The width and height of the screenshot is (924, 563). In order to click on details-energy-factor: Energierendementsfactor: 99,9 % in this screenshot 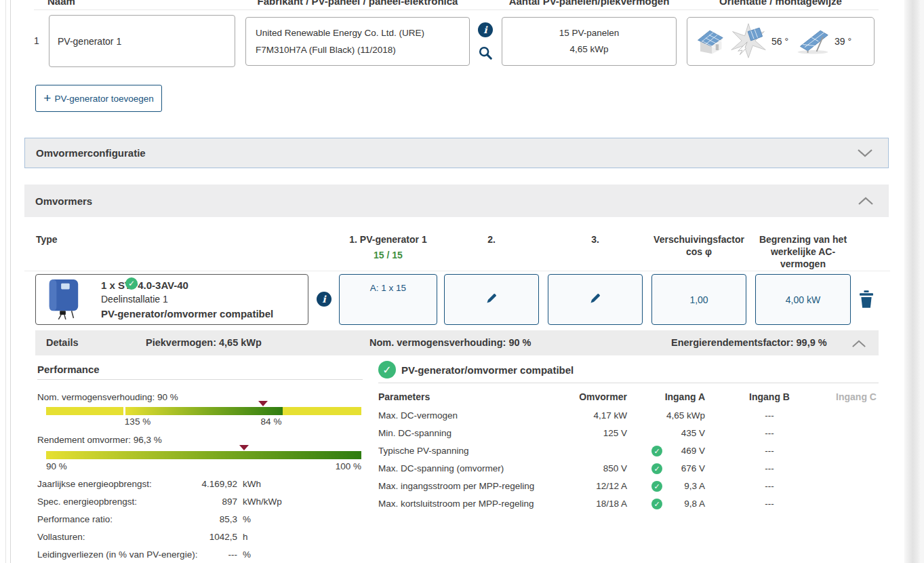, I will do `click(749, 343)`.